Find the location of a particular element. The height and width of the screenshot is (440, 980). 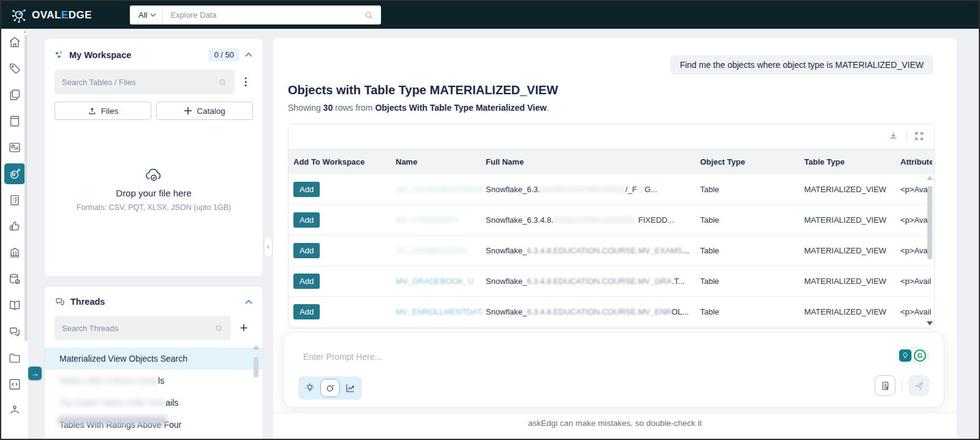

idea-mode-button is located at coordinates (310, 388).